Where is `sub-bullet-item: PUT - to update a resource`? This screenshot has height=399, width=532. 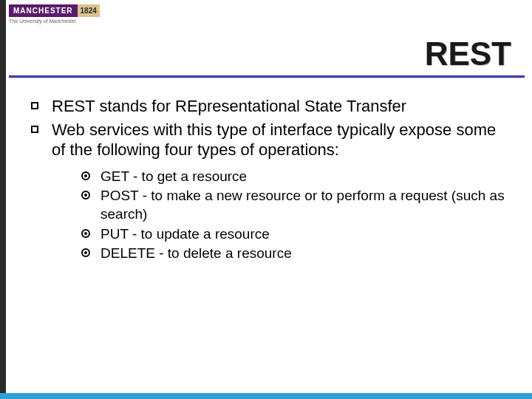 sub-bullet-item: PUT - to update a resource is located at coordinates (296, 235).